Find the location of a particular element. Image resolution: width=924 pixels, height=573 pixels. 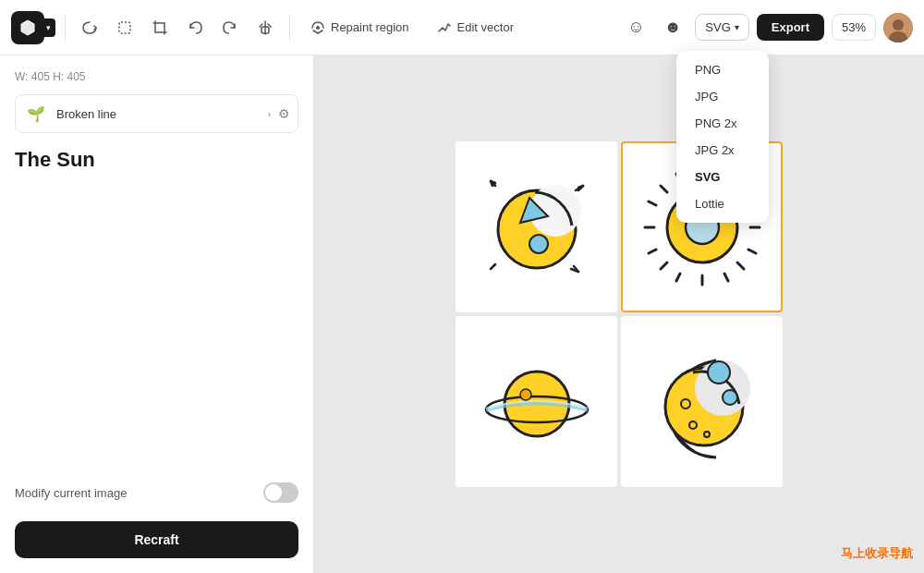

format-option-png2x: PNG 2x is located at coordinates (723, 124).